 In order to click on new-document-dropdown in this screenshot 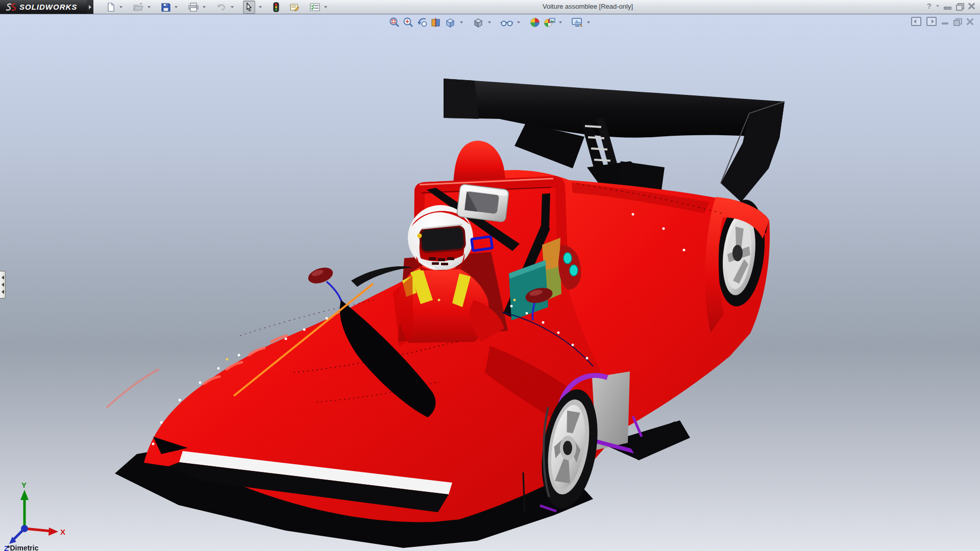, I will do `click(121, 7)`.